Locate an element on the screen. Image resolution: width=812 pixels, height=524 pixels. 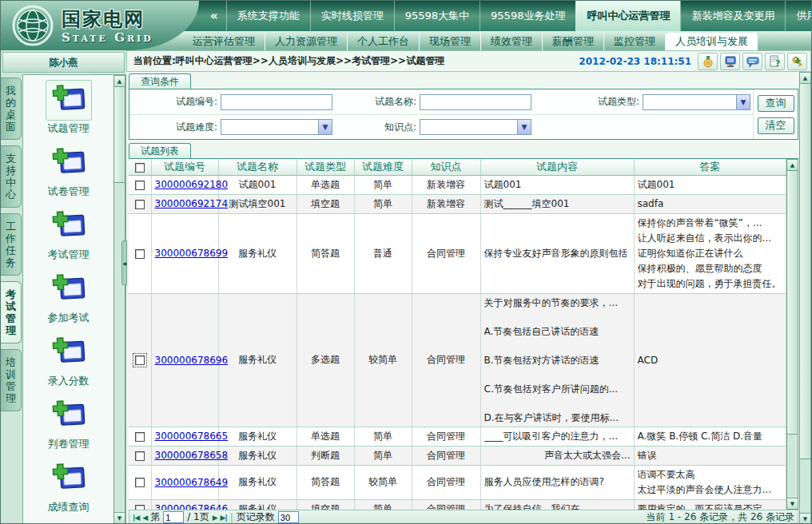
sub-nav-item: 监控管理 is located at coordinates (635, 42).